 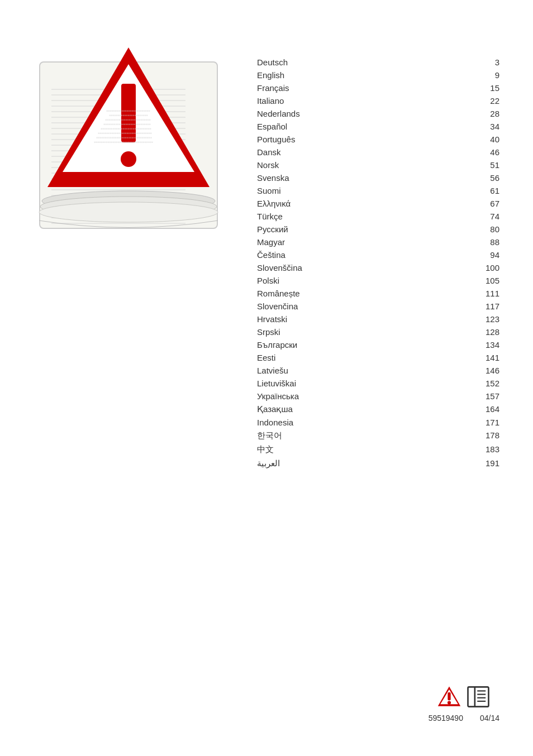 What do you see at coordinates (296, 294) in the screenshot?
I see `toc-language-18: Românește` at bounding box center [296, 294].